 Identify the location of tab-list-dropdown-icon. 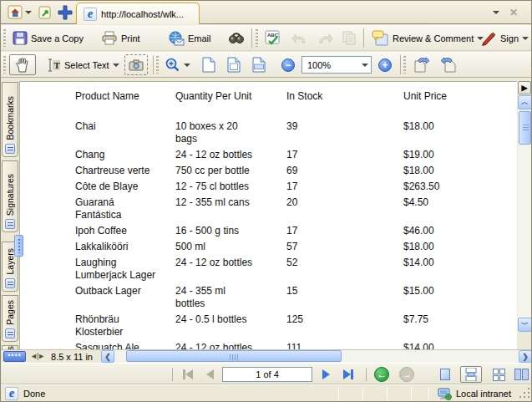
(496, 13).